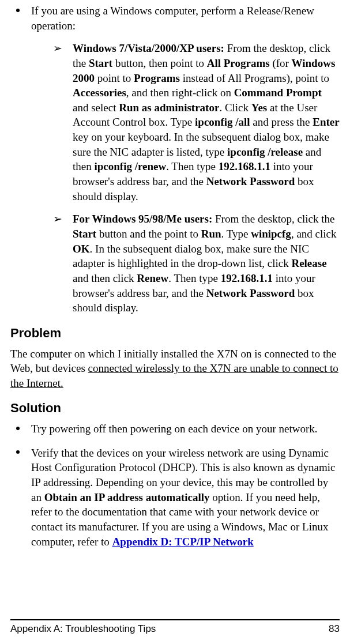  What do you see at coordinates (183, 542) in the screenshot?
I see `appendix-d-link: Appendix D: TCP/IP Network` at bounding box center [183, 542].